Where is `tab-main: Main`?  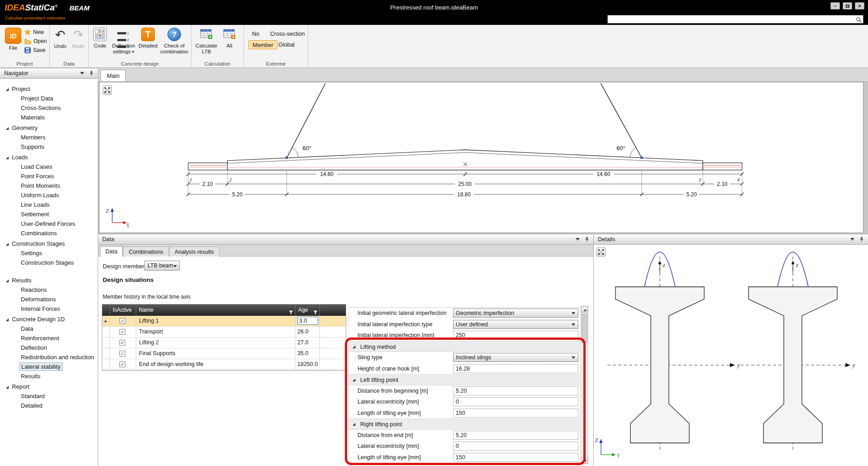 tab-main: Main is located at coordinates (113, 76).